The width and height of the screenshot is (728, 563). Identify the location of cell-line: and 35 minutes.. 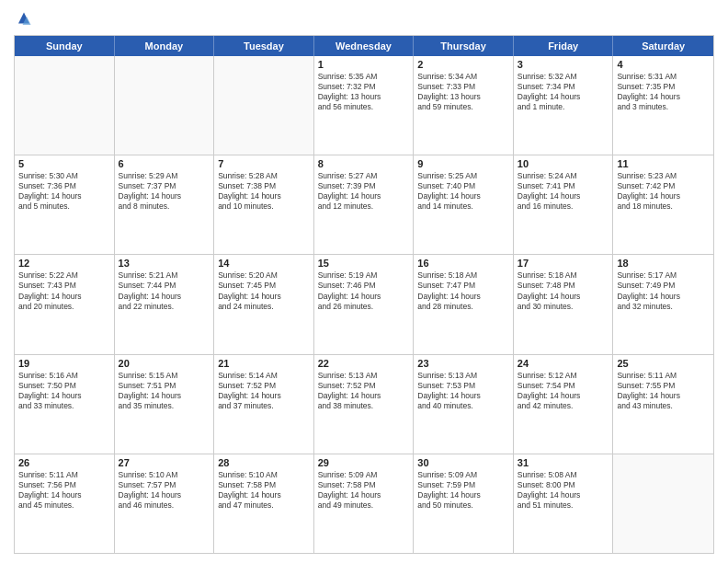
(165, 407).